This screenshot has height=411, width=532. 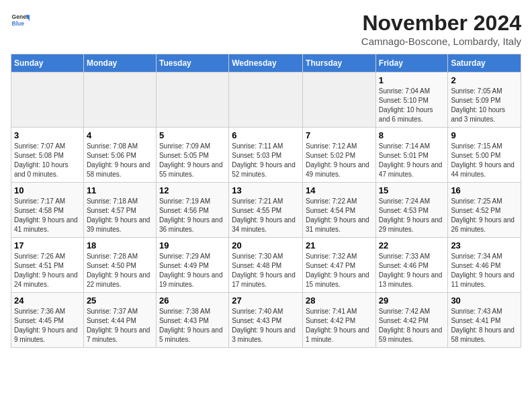 What do you see at coordinates (441, 42) in the screenshot?
I see `location-title: Camnago-Boscone, Lombardy, Italy` at bounding box center [441, 42].